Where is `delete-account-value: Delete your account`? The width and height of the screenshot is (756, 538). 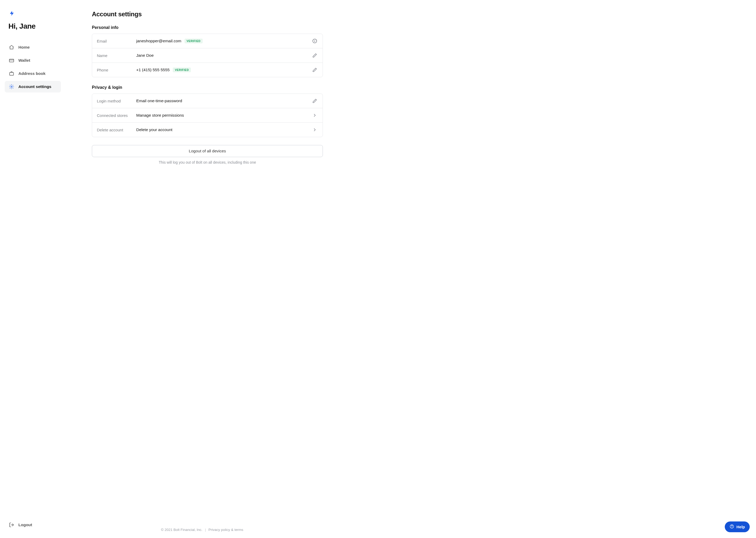
delete-account-value: Delete your account is located at coordinates (154, 130).